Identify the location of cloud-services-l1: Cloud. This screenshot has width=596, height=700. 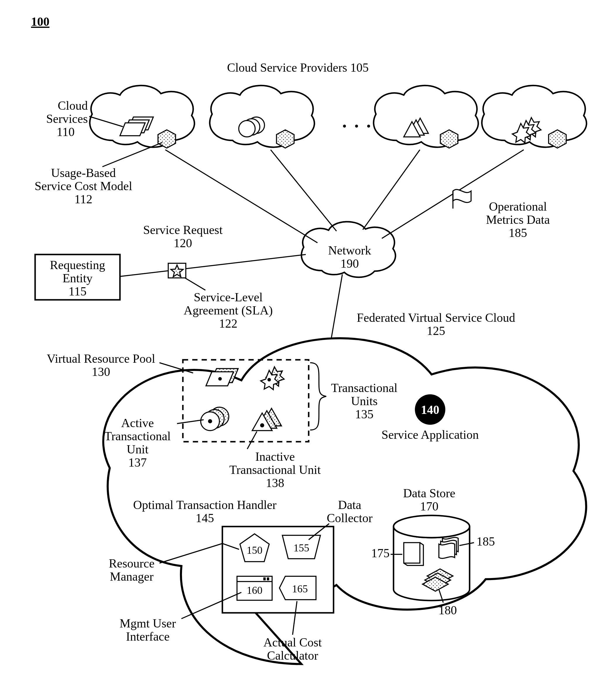
(73, 105).